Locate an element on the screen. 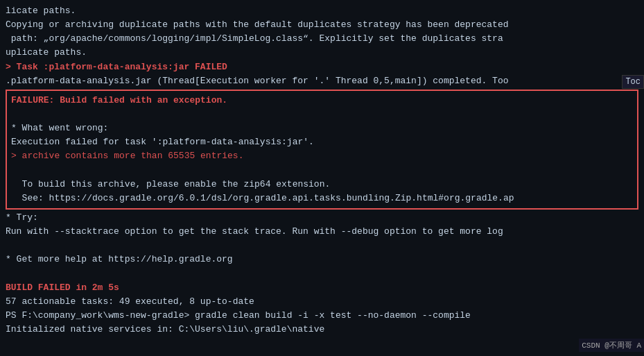  actionable-line: 57 actionable tasks: 49 executed, 8 up-t… is located at coordinates (322, 302).